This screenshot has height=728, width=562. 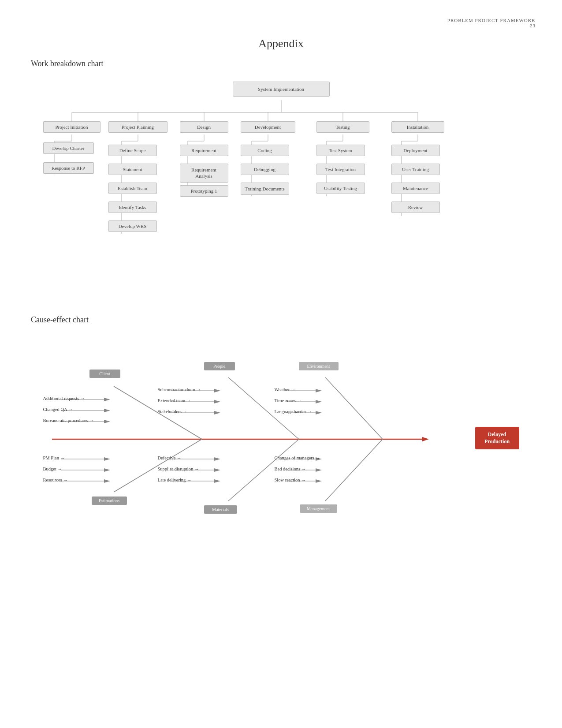 I want to click on ce-late-delivering: Late delivering →, so click(x=175, y=480).